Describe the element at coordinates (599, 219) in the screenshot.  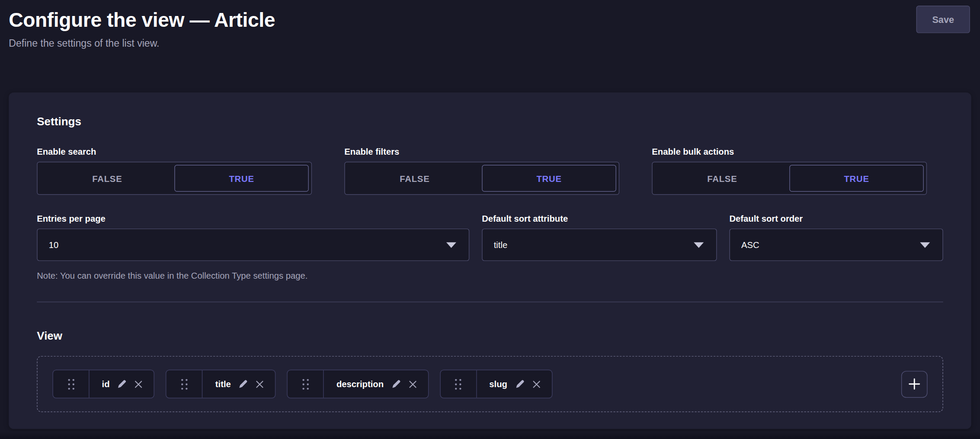
I see `default-sort-attribute-label: Default sort attribute` at that location.